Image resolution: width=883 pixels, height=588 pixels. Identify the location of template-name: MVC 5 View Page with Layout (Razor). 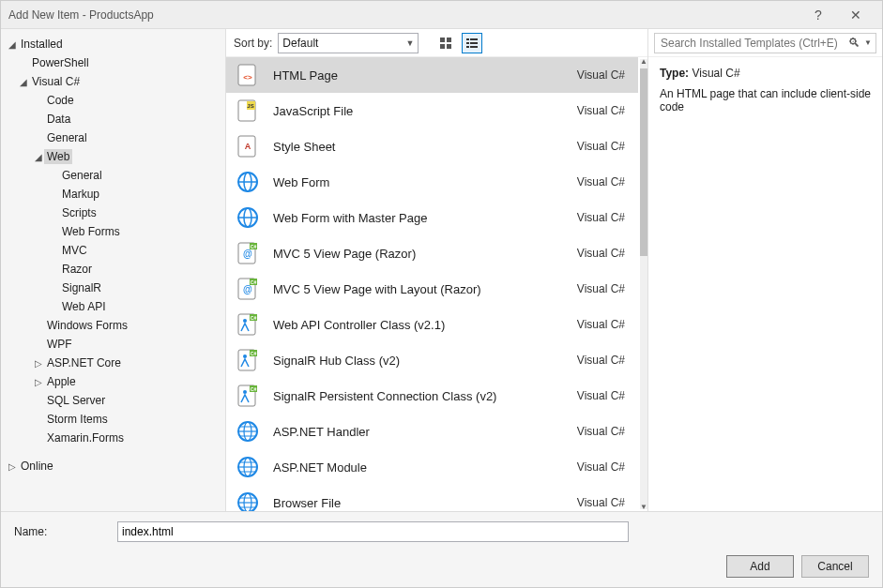
(425, 289).